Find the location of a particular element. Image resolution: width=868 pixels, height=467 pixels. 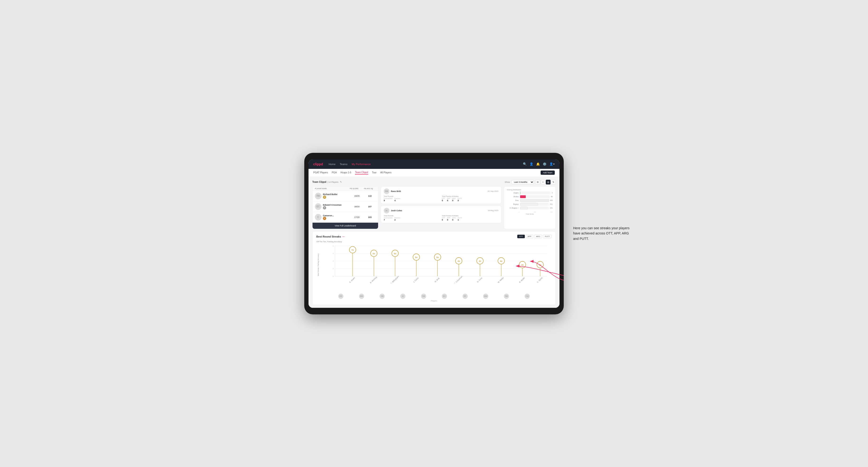

sub-nav-pga: PGA is located at coordinates (334, 173).